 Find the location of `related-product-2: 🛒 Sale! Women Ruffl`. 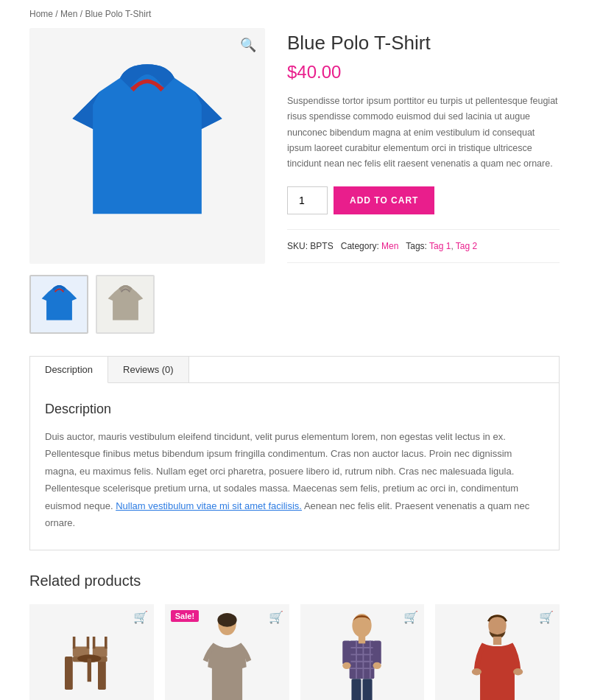

related-product-2: 🛒 Sale! Women Ruffl is located at coordinates (227, 652).